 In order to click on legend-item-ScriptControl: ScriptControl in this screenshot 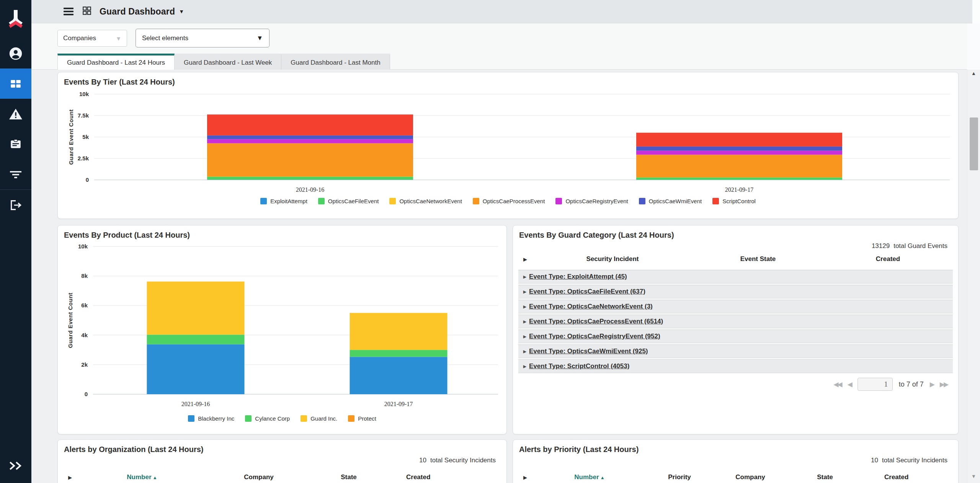, I will do `click(734, 201)`.